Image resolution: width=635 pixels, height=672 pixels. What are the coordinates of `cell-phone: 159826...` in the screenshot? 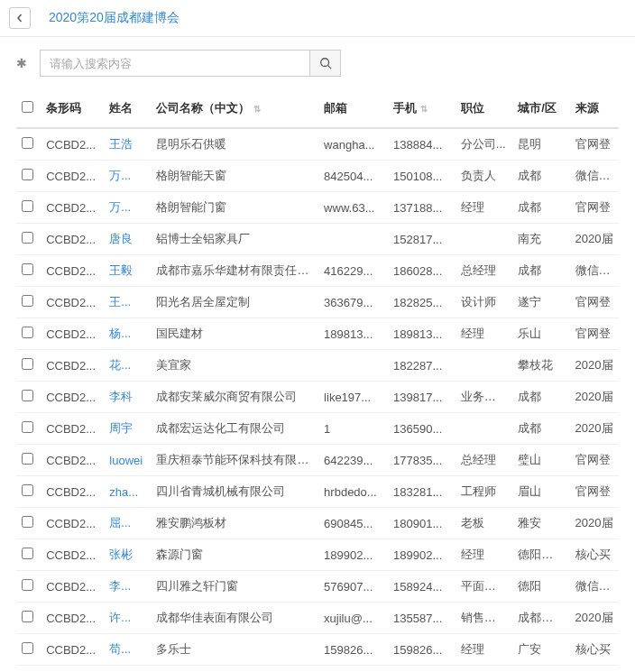 It's located at (422, 649).